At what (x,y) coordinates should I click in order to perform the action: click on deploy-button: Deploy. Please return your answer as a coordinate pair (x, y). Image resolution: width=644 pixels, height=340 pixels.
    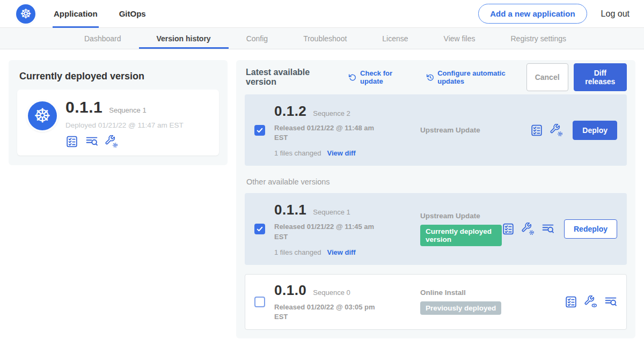
    Looking at the image, I should click on (595, 130).